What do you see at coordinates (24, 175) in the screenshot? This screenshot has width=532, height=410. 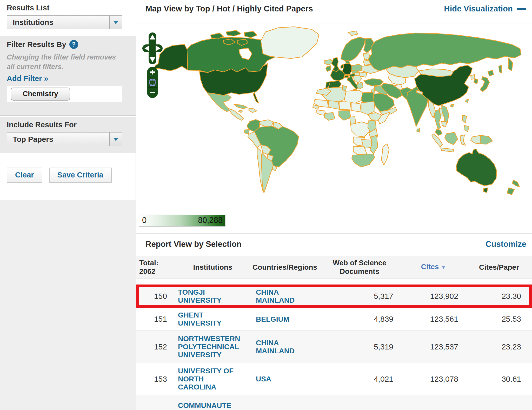 I see `clear-button: Clear` at bounding box center [24, 175].